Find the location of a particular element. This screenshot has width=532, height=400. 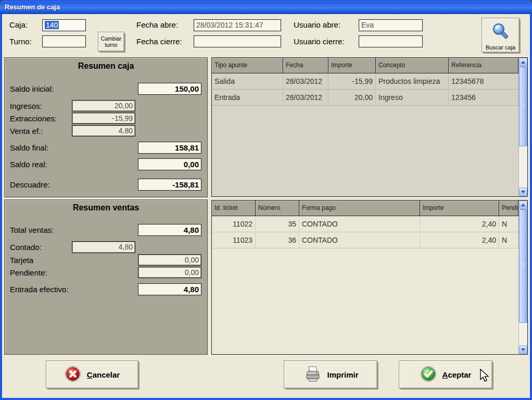

table-cell: 20,00 is located at coordinates (352, 98).